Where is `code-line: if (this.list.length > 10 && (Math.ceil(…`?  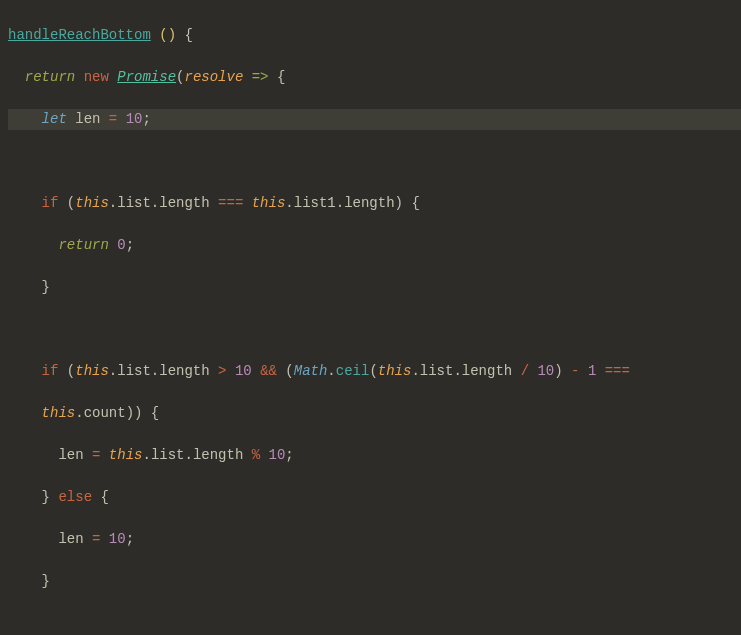 code-line: if (this.list.length > 10 && (Math.ceil(… is located at coordinates (374, 372).